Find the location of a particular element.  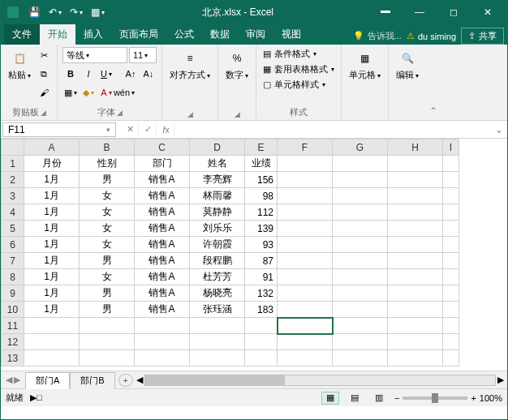

cell-B6: 女 is located at coordinates (107, 245).